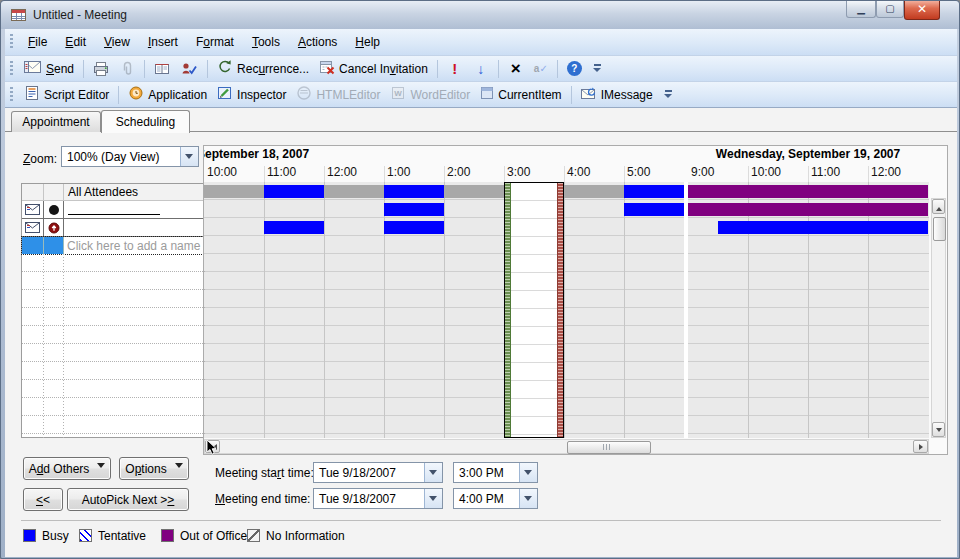 This screenshot has height=559, width=960. What do you see at coordinates (114, 192) in the screenshot?
I see `attendee-header-row: All Attendees` at bounding box center [114, 192].